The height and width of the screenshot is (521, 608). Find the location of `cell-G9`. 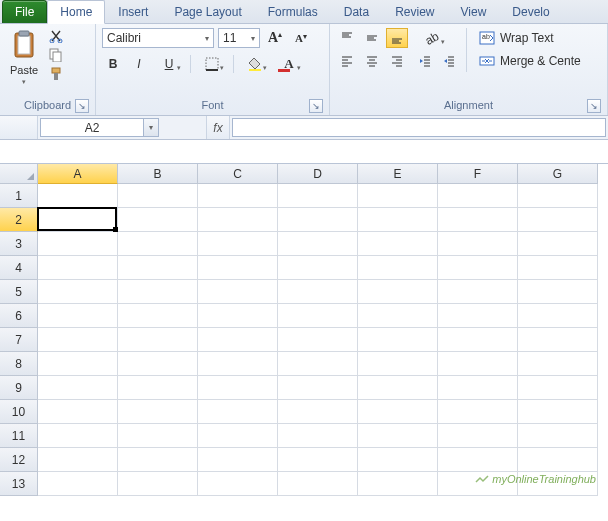

cell-G9 is located at coordinates (558, 388).